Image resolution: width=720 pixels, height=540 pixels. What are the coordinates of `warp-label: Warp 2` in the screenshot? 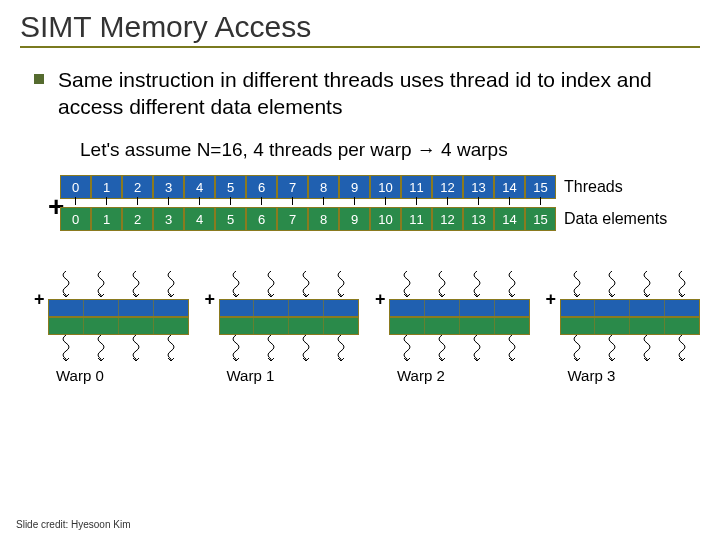 It's located at (464, 376).